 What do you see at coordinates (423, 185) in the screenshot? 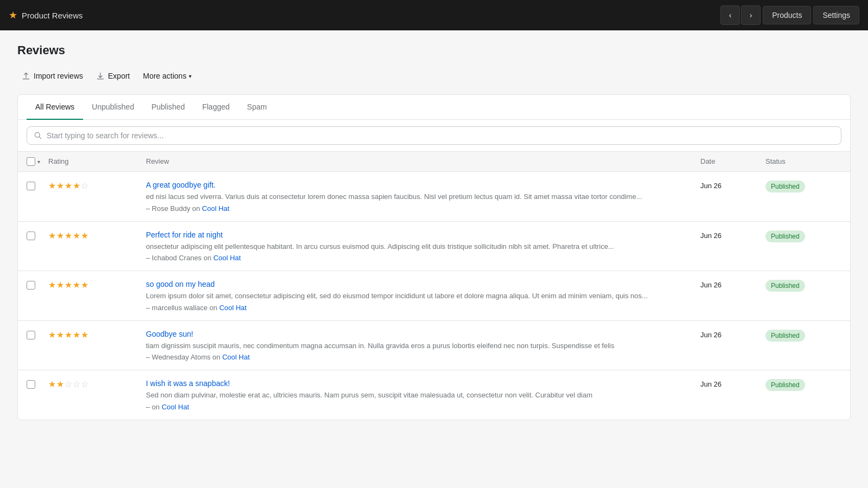
I see `review-title: A great goodbye gift.` at bounding box center [423, 185].